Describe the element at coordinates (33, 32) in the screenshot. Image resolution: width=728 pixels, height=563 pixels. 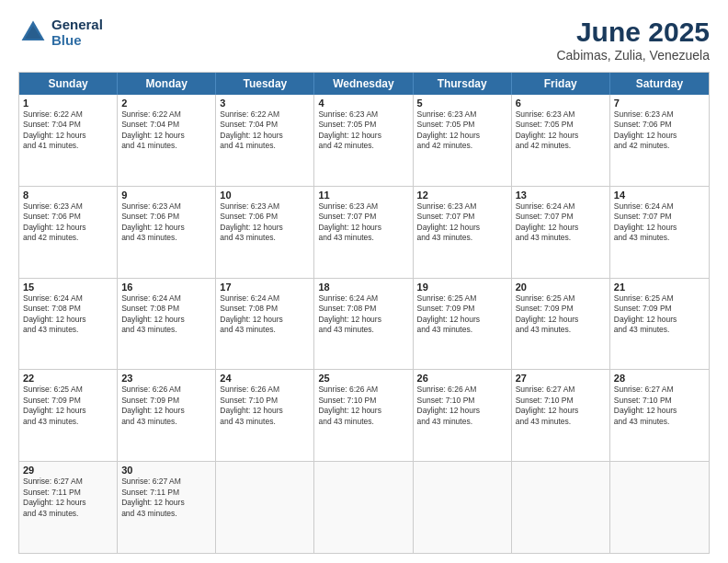
I see `logo-icon` at that location.